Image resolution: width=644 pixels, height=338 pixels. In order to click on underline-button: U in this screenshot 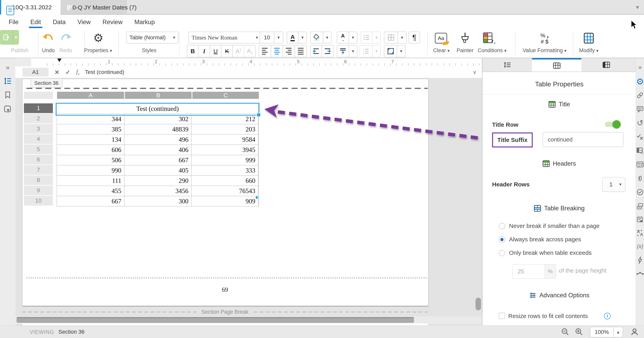, I will do `click(216, 51)`.